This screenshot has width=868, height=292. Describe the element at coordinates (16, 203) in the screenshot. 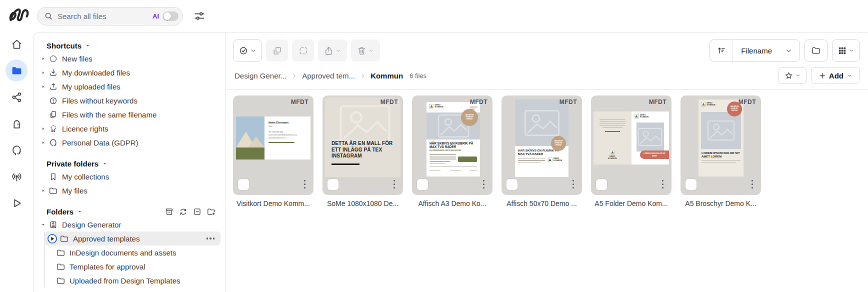

I see `rail-media-button` at that location.